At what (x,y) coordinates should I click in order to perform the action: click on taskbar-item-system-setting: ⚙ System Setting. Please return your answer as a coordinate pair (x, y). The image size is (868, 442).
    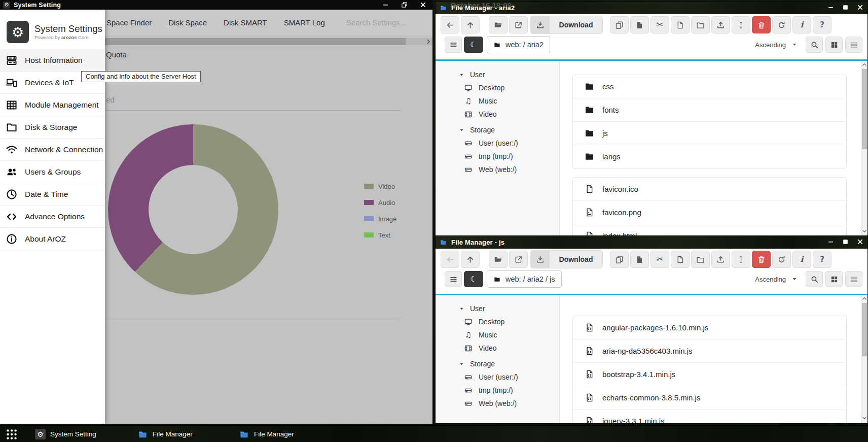
    Looking at the image, I should click on (66, 434).